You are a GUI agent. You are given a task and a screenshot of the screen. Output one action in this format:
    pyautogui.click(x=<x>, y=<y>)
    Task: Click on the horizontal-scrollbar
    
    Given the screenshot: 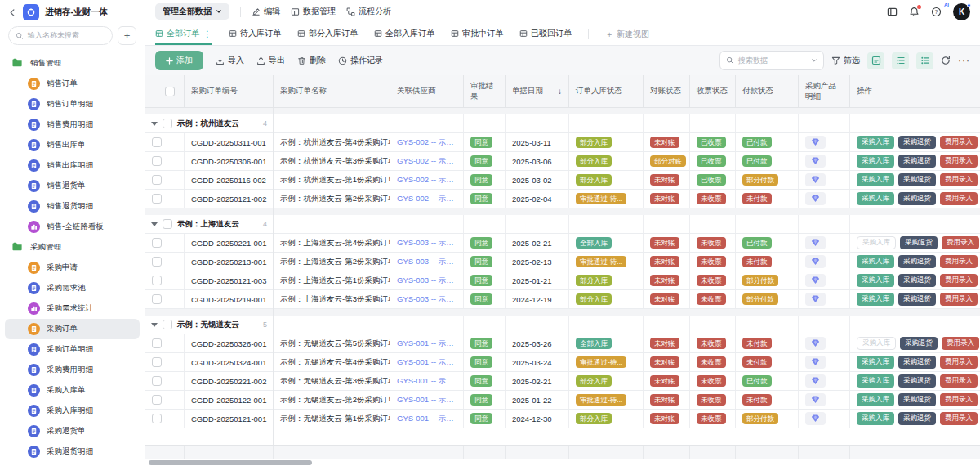 What is the action you would take?
    pyautogui.click(x=563, y=463)
    